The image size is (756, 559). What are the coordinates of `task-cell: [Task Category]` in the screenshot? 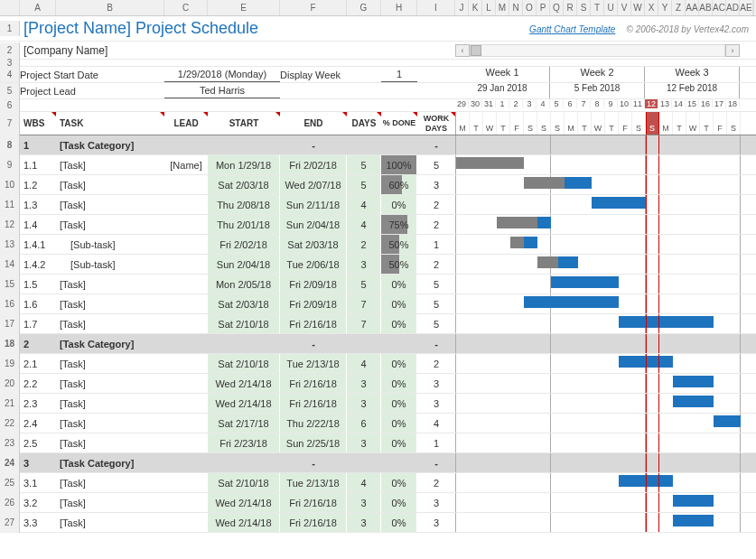 It's located at (110, 343).